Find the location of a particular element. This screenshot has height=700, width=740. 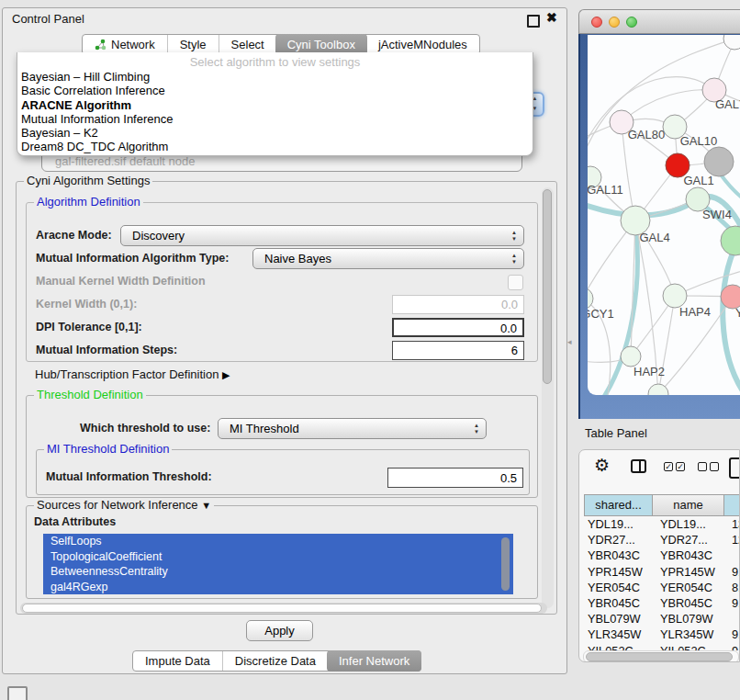

select-all-checkboxes-icon: ✓ ✓ is located at coordinates (674, 467).